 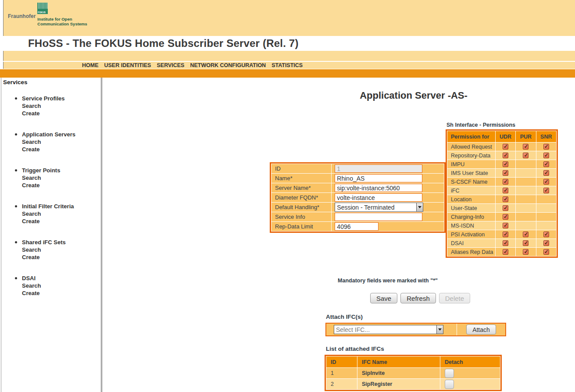 What do you see at coordinates (90, 65) in the screenshot?
I see `nav-home: HOME` at bounding box center [90, 65].